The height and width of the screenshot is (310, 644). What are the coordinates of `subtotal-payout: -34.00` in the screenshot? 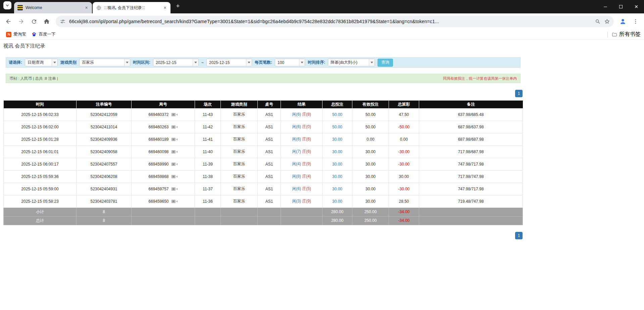 It's located at (404, 212).